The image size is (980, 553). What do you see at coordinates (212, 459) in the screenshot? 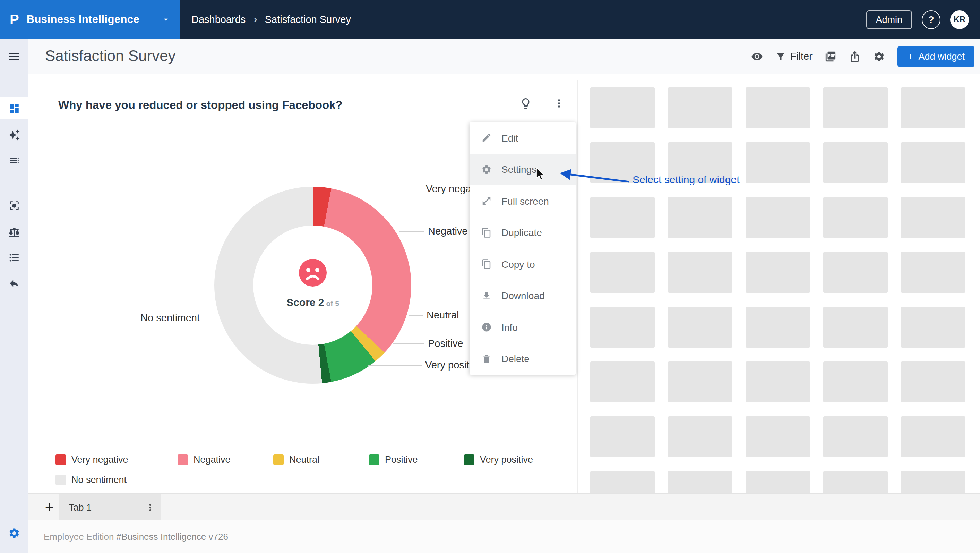
I see `legend-label: Negative` at bounding box center [212, 459].